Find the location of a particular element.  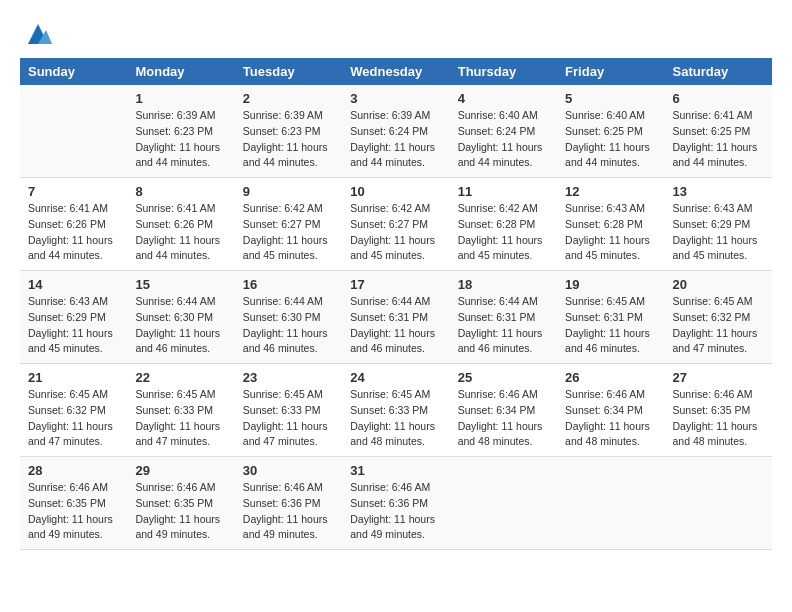

header-day: Friday is located at coordinates (610, 72).